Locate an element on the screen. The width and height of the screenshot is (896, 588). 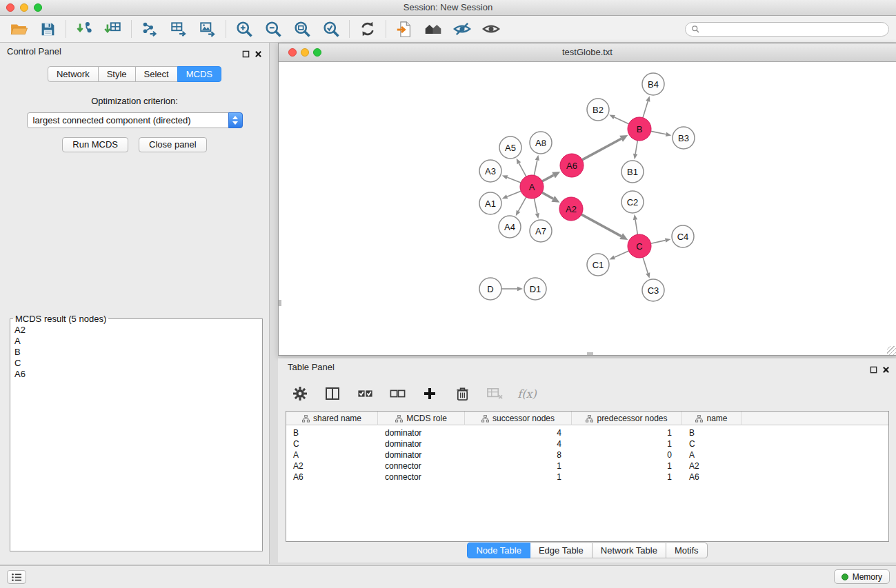
network-node-A1: A1 is located at coordinates (490, 203).